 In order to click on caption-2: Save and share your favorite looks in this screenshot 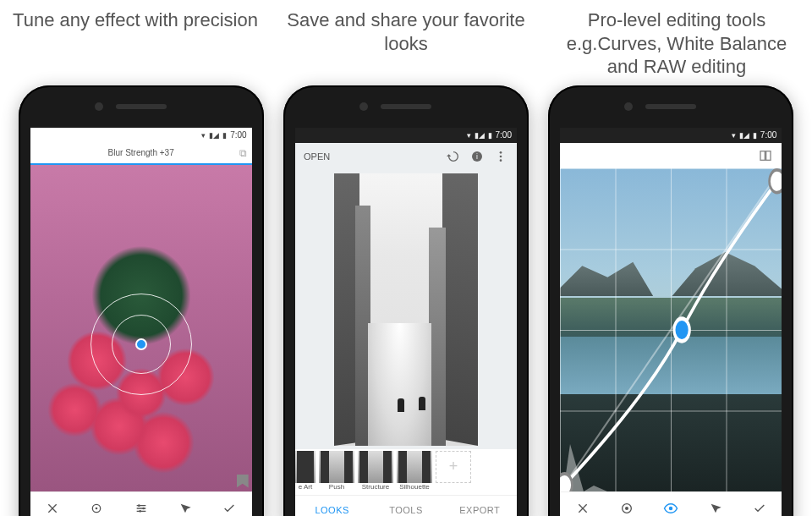, I will do `click(406, 44)`.